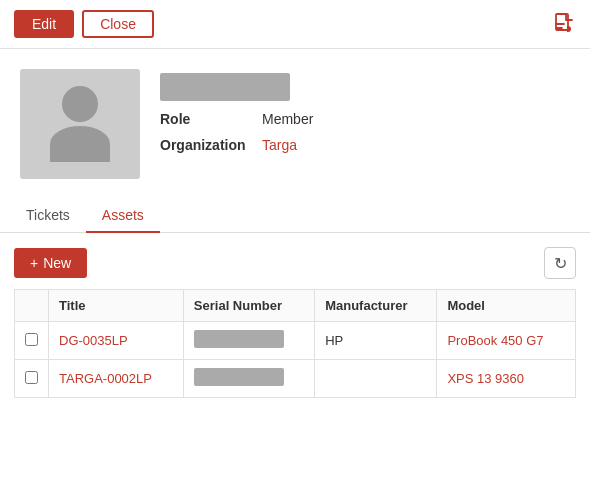 The width and height of the screenshot is (590, 500). What do you see at coordinates (205, 119) in the screenshot?
I see `role-label: Role` at bounding box center [205, 119].